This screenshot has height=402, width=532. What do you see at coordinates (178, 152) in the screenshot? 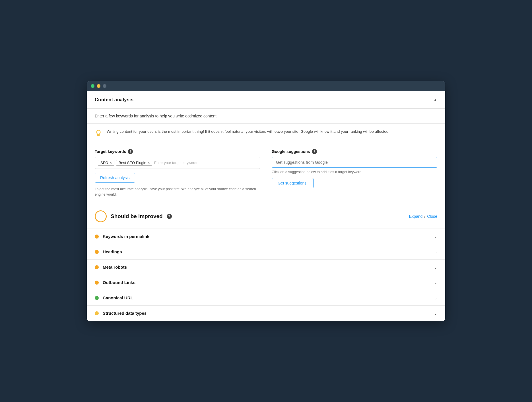
I see `keywords-label: Target keywords ?` at bounding box center [178, 152].